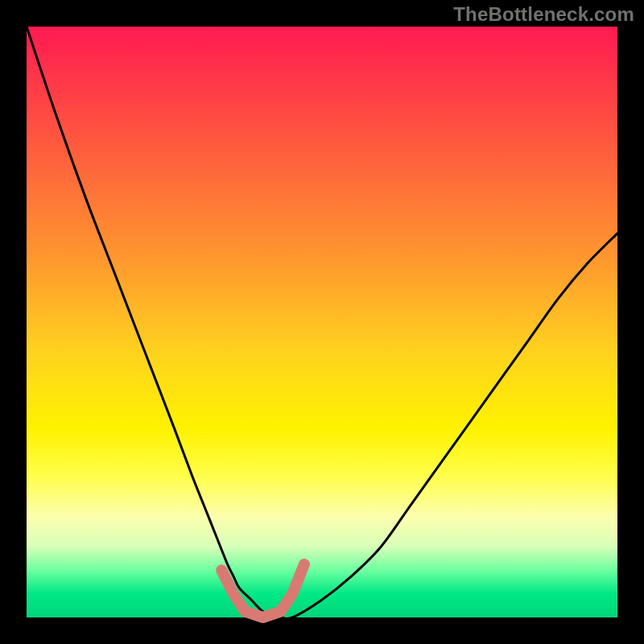 Image resolution: width=644 pixels, height=644 pixels. I want to click on valley-highlight, so click(262, 591).